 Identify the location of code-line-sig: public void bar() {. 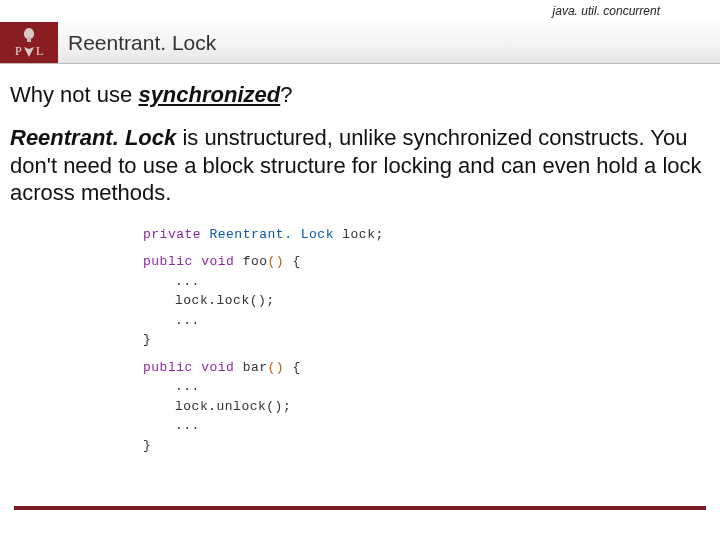
(358, 368).